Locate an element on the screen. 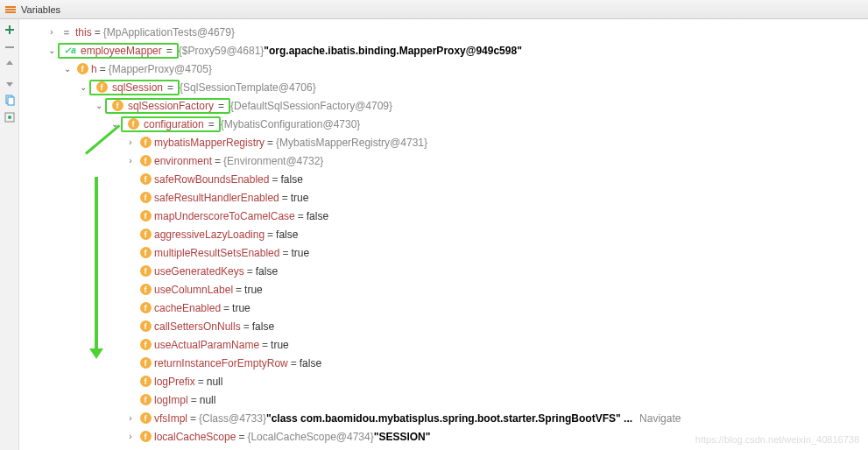 The width and height of the screenshot is (868, 450). panel-titlebar: Variables is located at coordinates (434, 10).